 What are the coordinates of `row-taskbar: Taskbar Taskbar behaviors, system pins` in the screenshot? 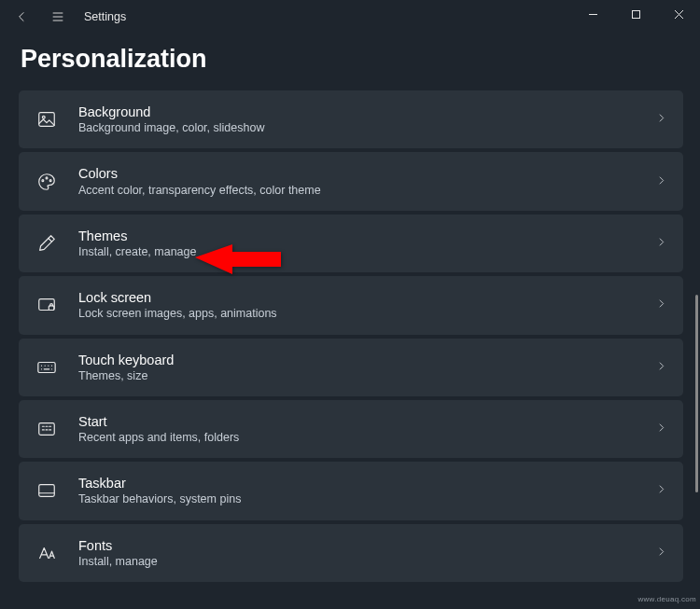 It's located at (351, 491).